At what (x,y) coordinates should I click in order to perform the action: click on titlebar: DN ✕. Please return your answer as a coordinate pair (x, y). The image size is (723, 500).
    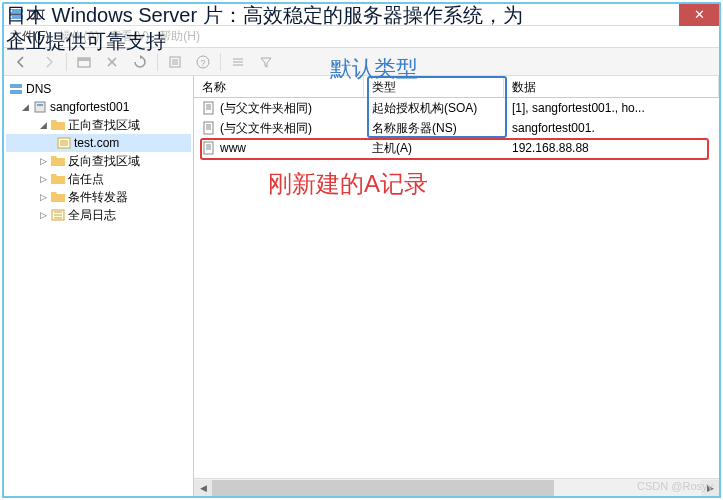
    Looking at the image, I should click on (362, 15).